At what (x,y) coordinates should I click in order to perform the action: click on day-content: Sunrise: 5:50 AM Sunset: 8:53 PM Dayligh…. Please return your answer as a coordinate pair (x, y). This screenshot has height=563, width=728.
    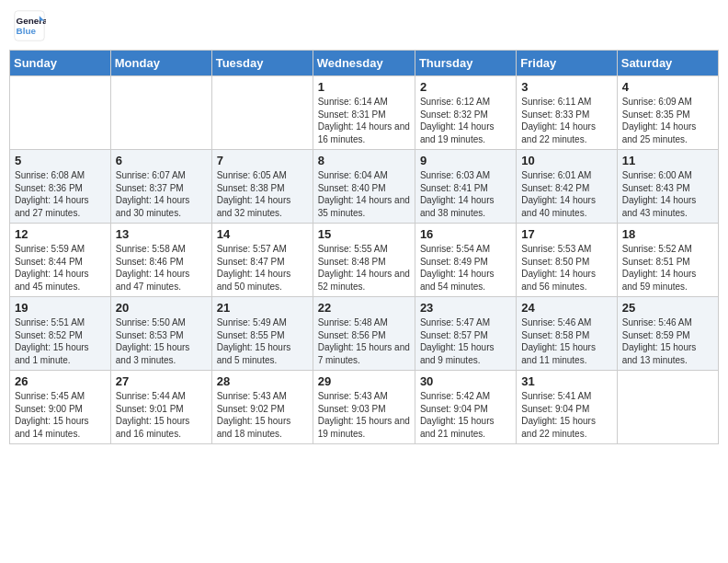
    Looking at the image, I should click on (162, 341).